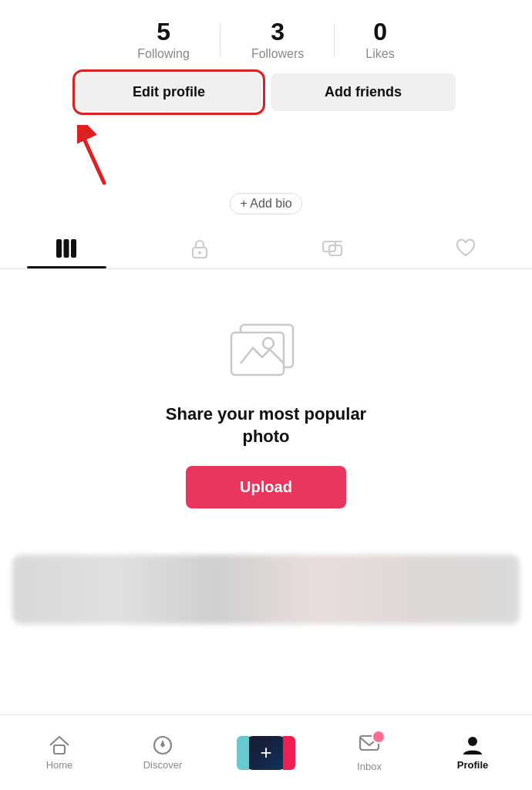 This screenshot has height=790, width=532. Describe the element at coordinates (200, 248) in the screenshot. I see `lock-icon` at that location.